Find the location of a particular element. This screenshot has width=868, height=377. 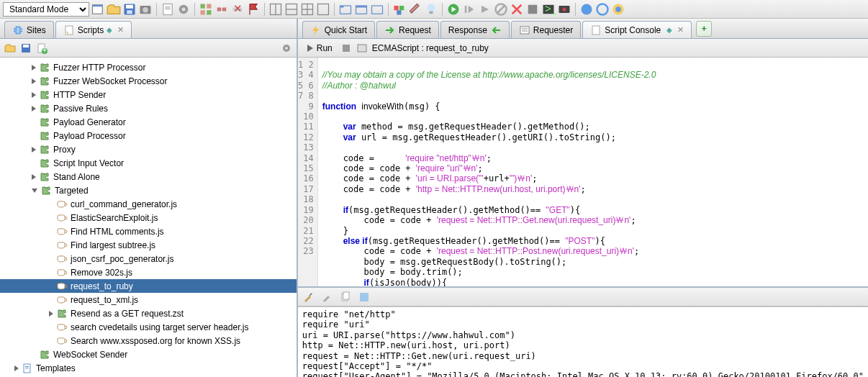

broom-icon is located at coordinates (308, 297).